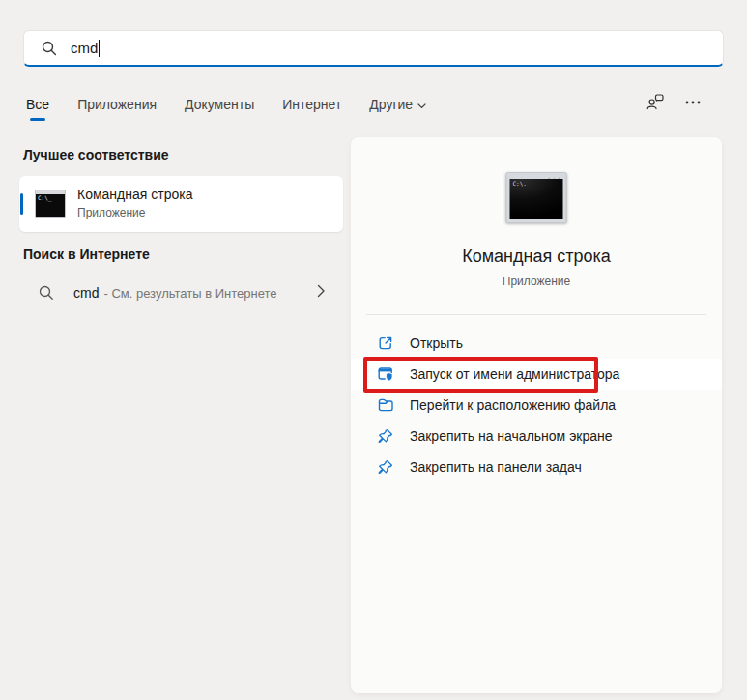 This screenshot has width=747, height=700. What do you see at coordinates (536, 374) in the screenshot?
I see `action-run-as-admin: Запуск от имени администратора` at bounding box center [536, 374].